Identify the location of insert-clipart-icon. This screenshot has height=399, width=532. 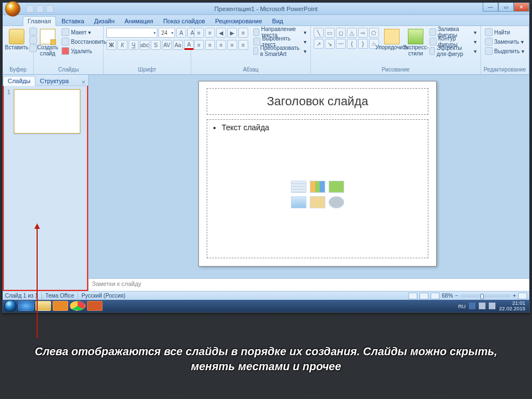
(318, 202).